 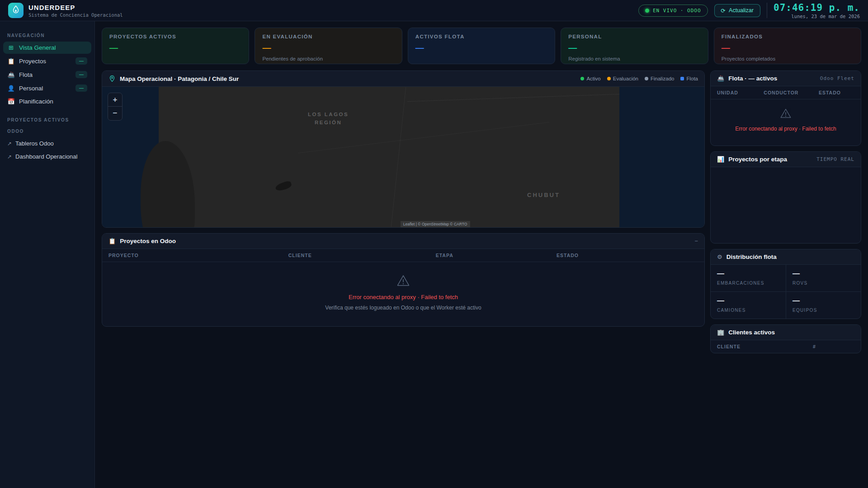 I want to click on count-badge: —, so click(x=81, y=75).